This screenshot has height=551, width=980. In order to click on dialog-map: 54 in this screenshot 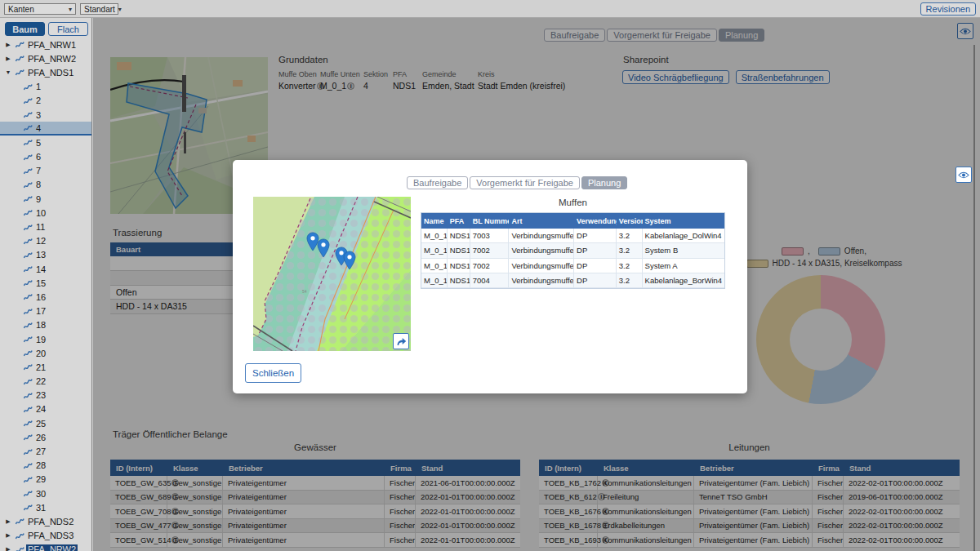, I will do `click(332, 274)`.